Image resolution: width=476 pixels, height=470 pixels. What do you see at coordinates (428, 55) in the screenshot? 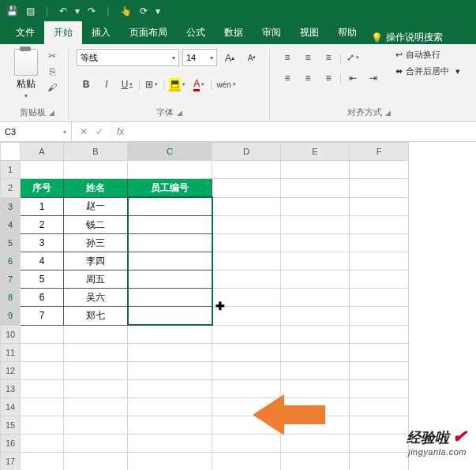
I see `wrap-text-button: ↩自动换行` at bounding box center [428, 55].